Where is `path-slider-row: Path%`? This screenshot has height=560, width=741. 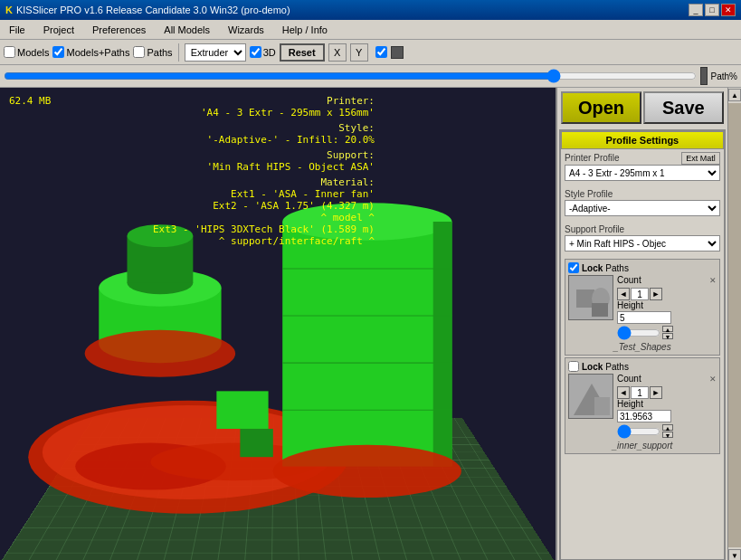 path-slider-row: Path% is located at coordinates (371, 76).